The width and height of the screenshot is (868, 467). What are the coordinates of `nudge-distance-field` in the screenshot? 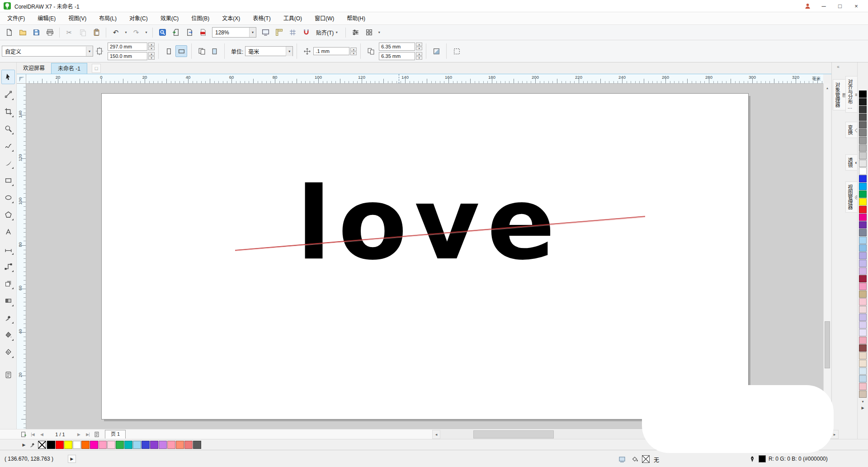 It's located at (331, 51).